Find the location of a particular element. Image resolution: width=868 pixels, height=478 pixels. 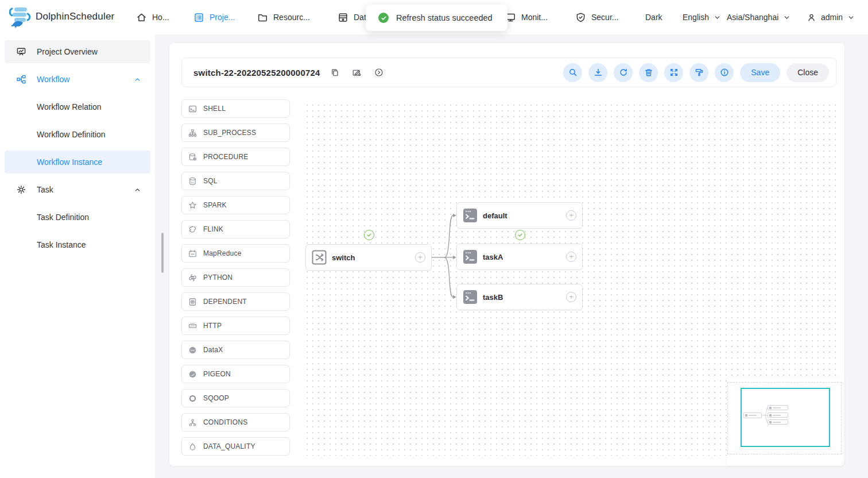

play-circle-icon is located at coordinates (379, 72).